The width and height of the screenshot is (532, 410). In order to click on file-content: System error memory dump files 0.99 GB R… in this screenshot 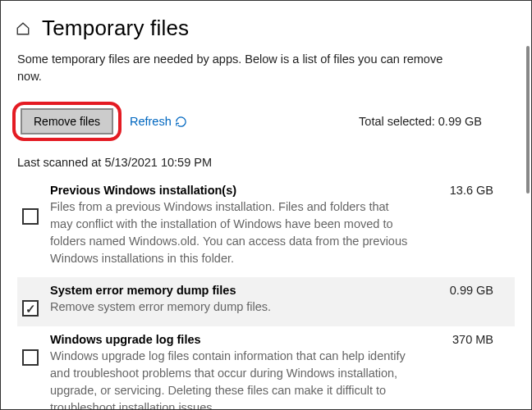, I will do `click(277, 300)`.